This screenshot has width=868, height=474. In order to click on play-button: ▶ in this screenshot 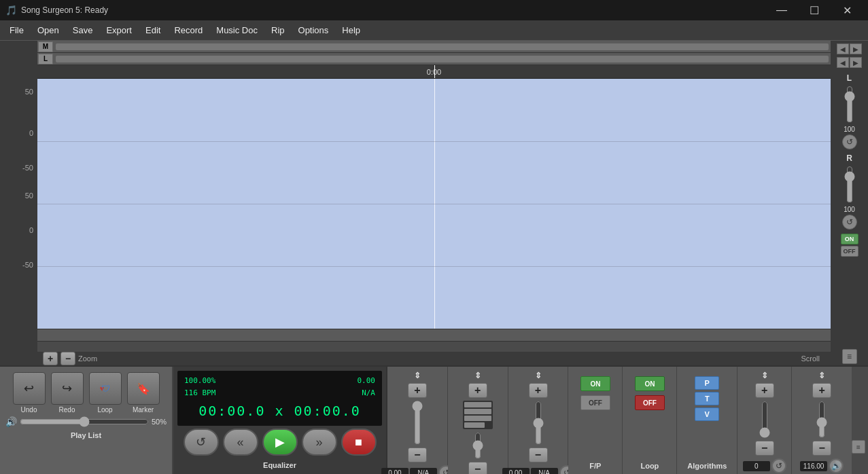, I will do `click(280, 442)`.